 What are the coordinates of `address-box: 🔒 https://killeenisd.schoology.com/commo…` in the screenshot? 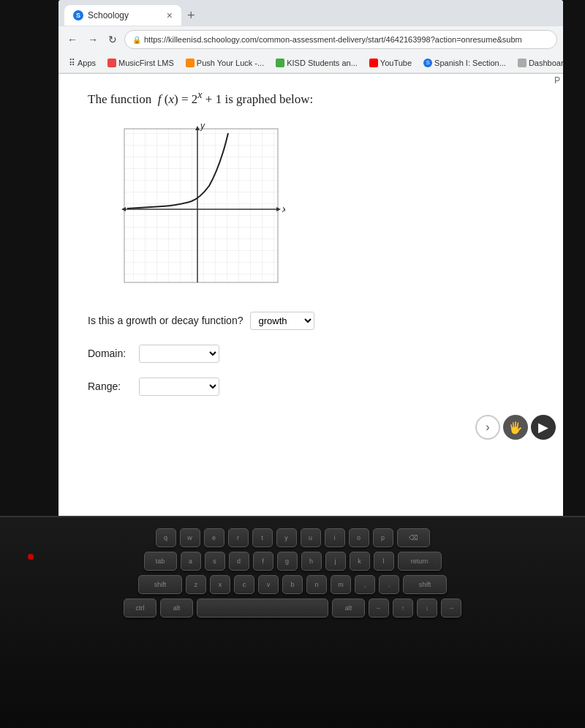 It's located at (341, 40).